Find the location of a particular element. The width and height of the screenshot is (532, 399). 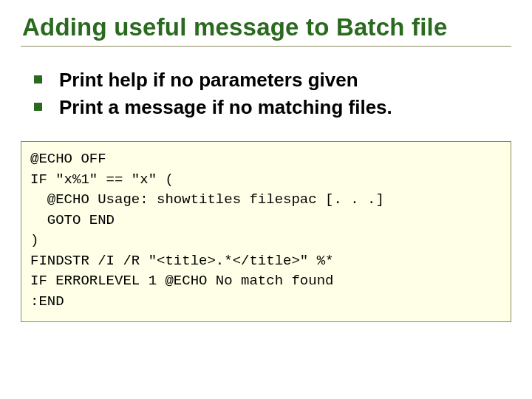

slide-title: Adding useful message to Batch file is located at coordinates (266, 27).